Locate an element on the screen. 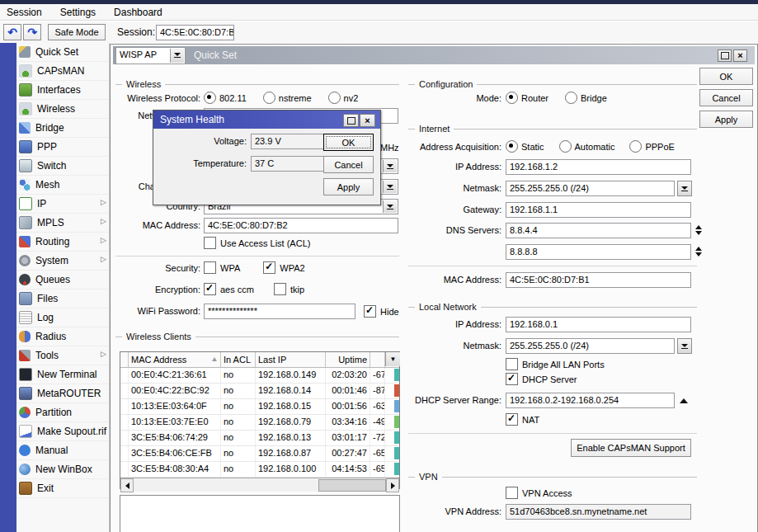 This screenshot has height=532, width=758. redo-button: ↷ is located at coordinates (32, 32).